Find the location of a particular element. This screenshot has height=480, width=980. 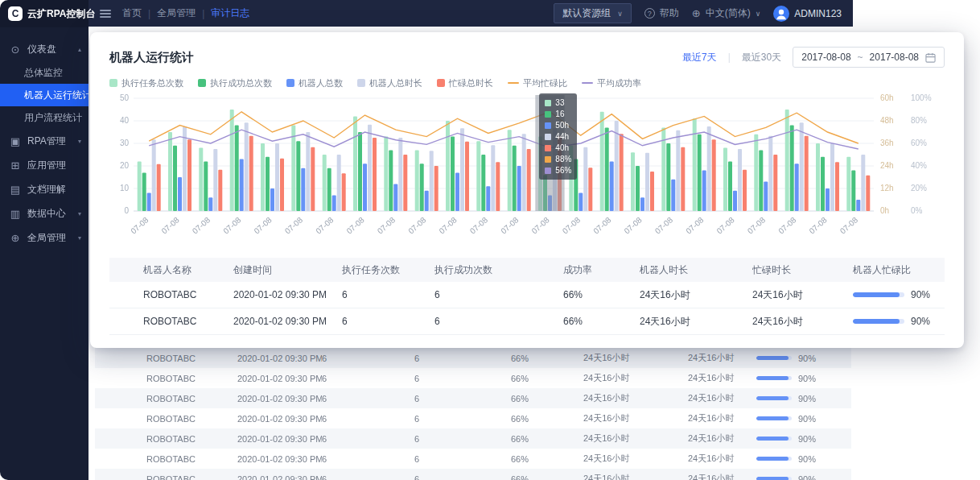

legend-item-6: 平均忙碌比 is located at coordinates (537, 84).